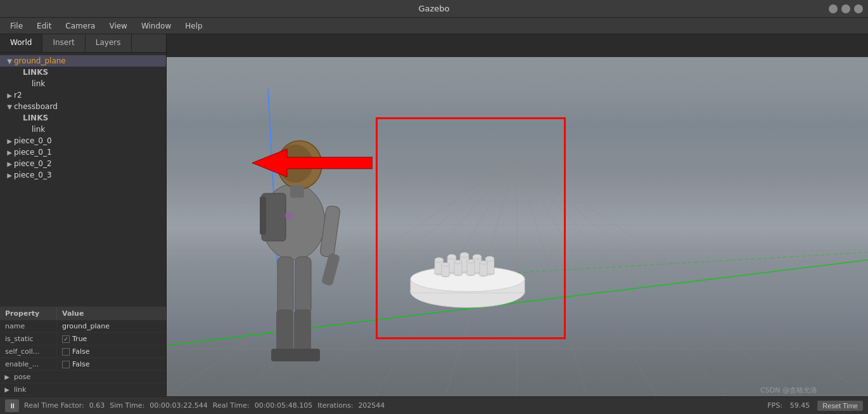 Image resolution: width=868 pixels, height=414 pixels. Describe the element at coordinates (846, 9) in the screenshot. I see `window-controls` at that location.